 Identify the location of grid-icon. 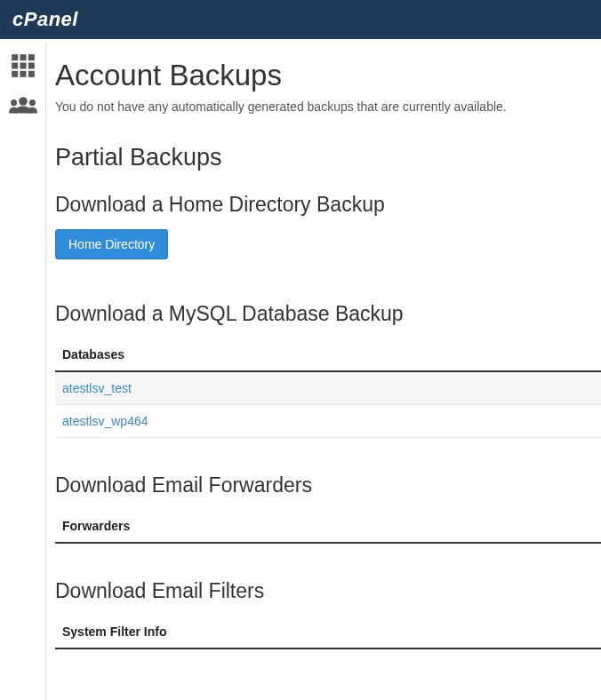
(23, 66).